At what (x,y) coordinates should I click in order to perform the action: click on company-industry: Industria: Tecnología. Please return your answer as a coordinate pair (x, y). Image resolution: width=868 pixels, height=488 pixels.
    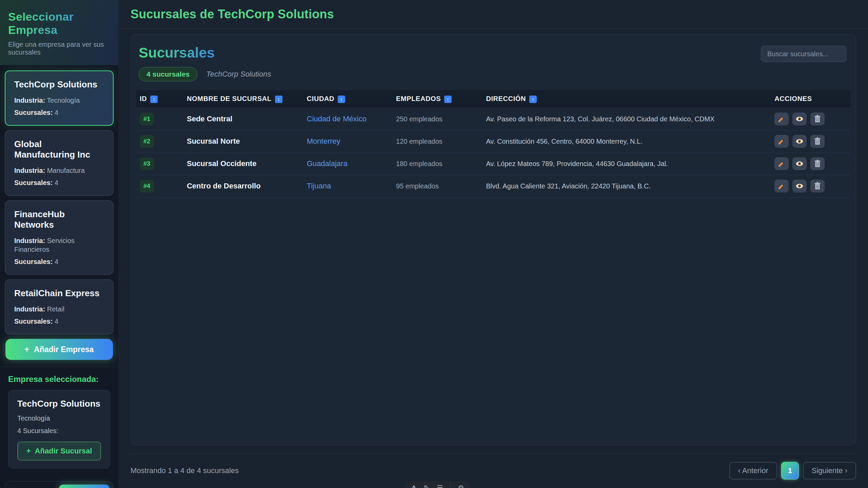
    Looking at the image, I should click on (59, 100).